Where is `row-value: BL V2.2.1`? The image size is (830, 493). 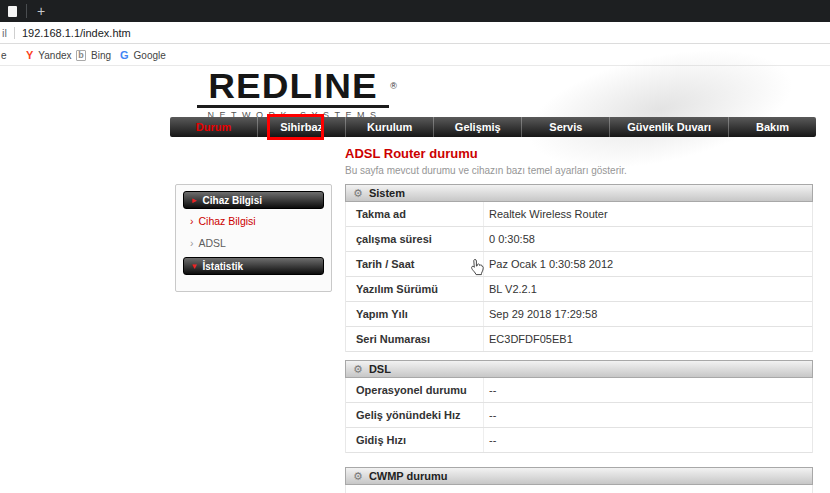 row-value: BL V2.2.1 is located at coordinates (510, 289).